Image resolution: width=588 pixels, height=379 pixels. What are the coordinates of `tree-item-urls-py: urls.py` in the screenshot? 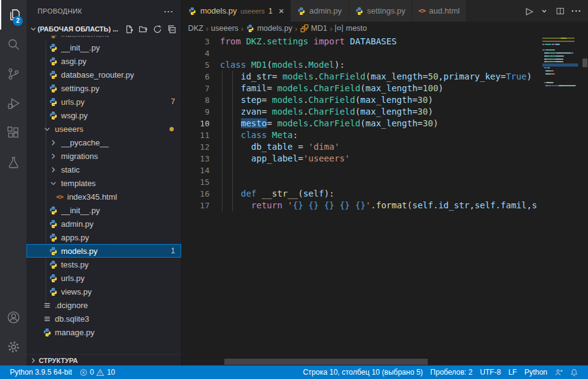 It's located at (104, 278).